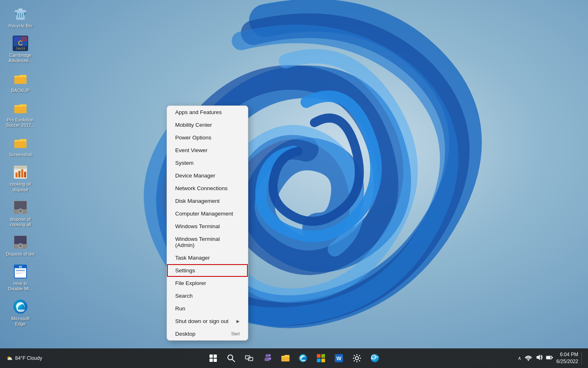 This screenshot has width=588, height=368. I want to click on desktop-icon-cooking-oil: cooking oil dispose, so click(20, 178).